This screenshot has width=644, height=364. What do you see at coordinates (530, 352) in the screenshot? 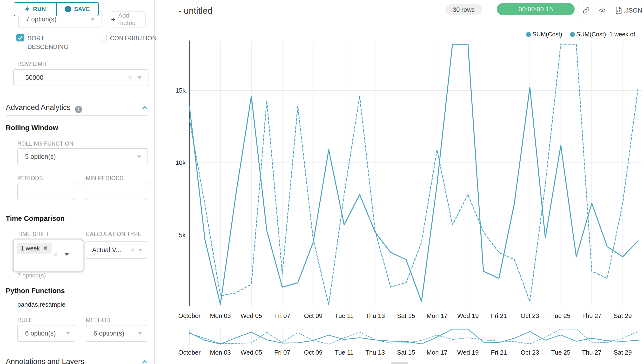
I see `mini-x-tick-label: Oct 23` at bounding box center [530, 352].